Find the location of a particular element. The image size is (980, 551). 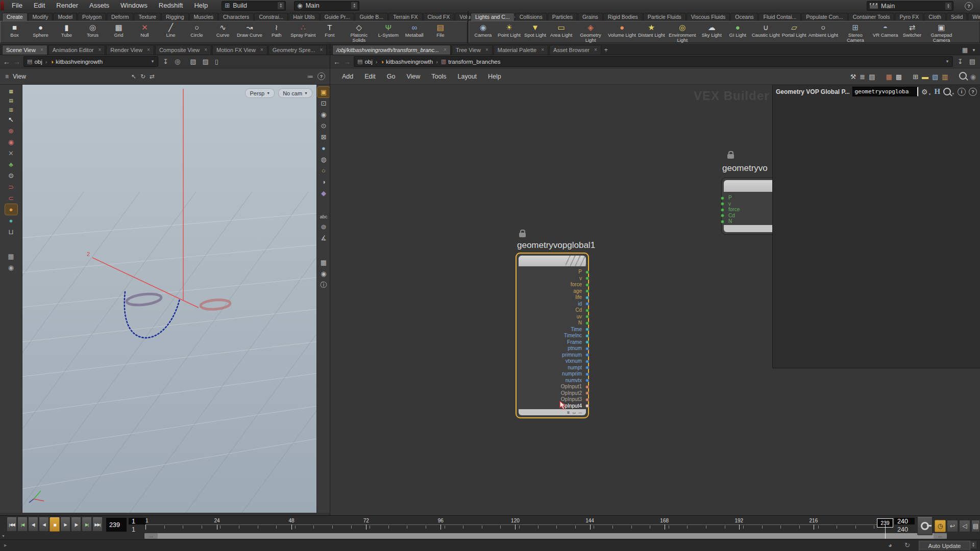

breadcrumb-dropdown-icon: ▼ is located at coordinates (947, 61).